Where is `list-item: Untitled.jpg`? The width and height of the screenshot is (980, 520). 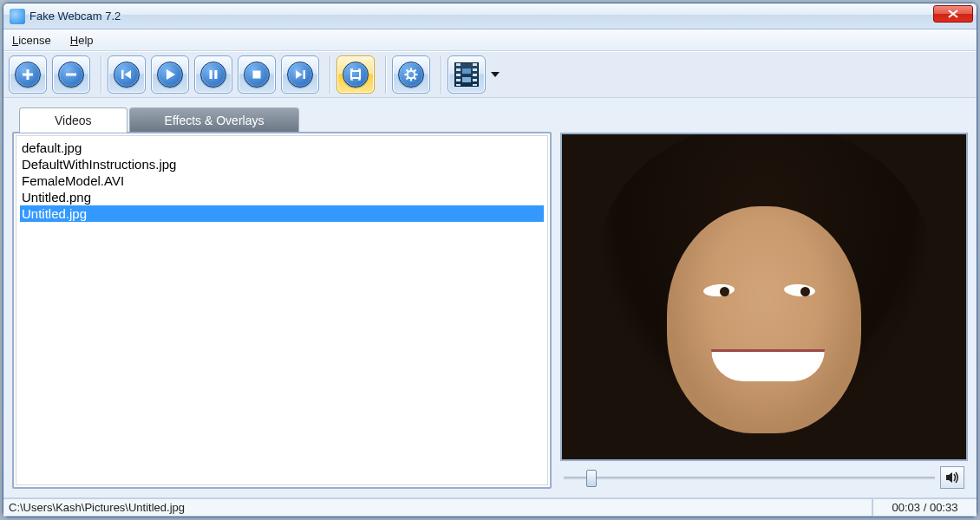
list-item: Untitled.jpg is located at coordinates (282, 213).